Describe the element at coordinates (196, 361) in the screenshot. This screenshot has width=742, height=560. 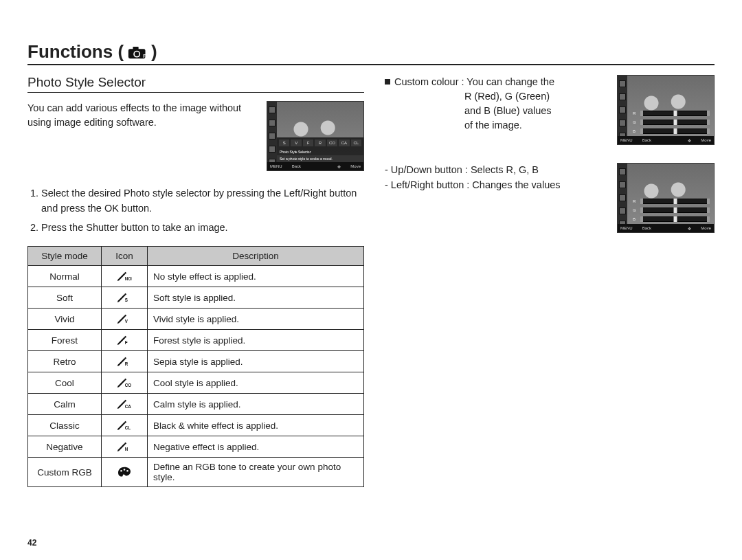
I see `table-row: Retro R Sepia style is applied.` at that location.